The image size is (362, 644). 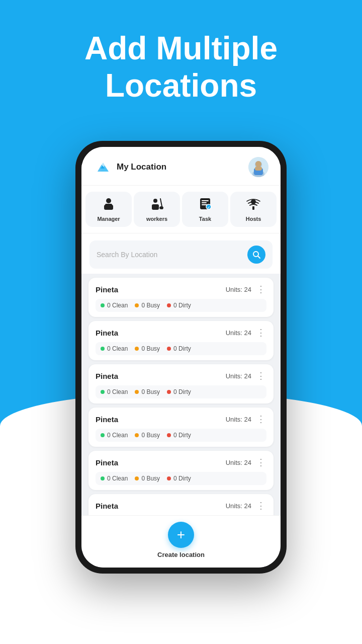 I want to click on app-title: My Location, so click(x=142, y=167).